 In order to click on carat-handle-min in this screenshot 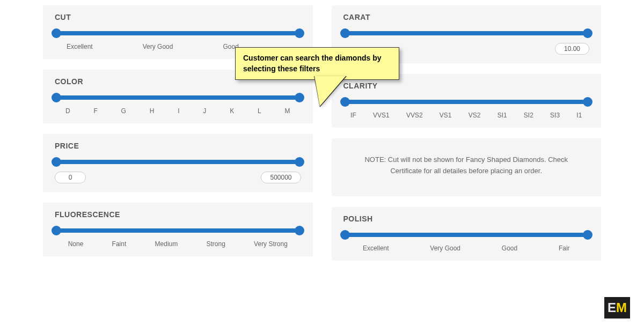, I will do `click(345, 33)`.